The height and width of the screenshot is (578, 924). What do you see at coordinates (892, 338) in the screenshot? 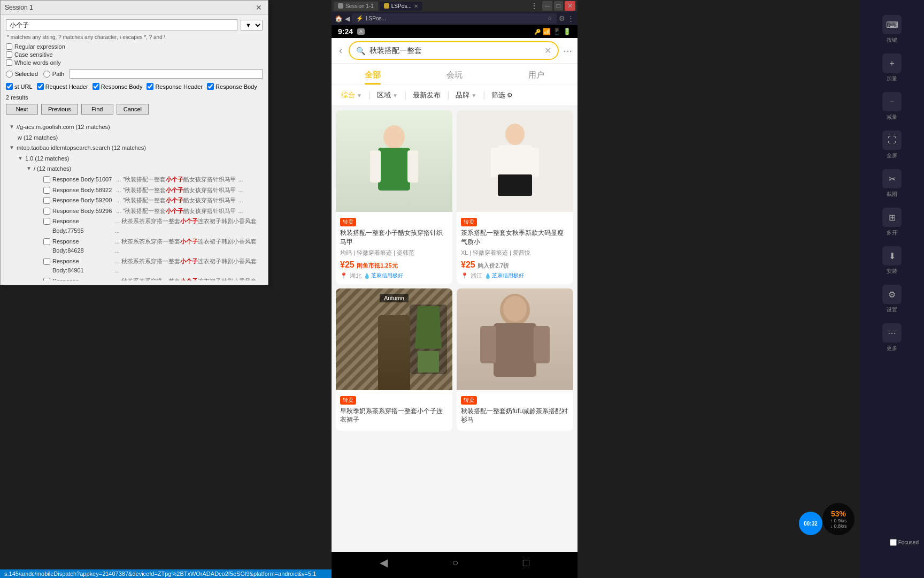
I see `ctrl-more: ⋯ 更多` at bounding box center [892, 338].